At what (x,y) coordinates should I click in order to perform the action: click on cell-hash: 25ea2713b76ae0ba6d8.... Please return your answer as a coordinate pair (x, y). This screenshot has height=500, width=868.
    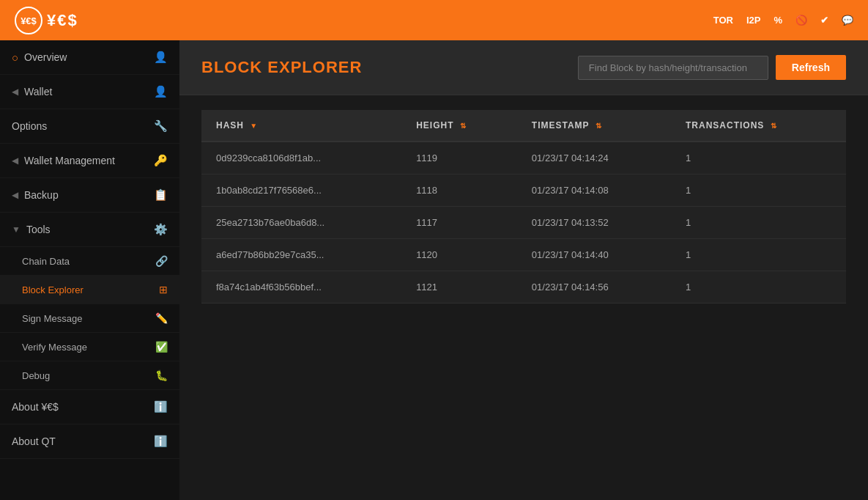
    Looking at the image, I should click on (302, 223).